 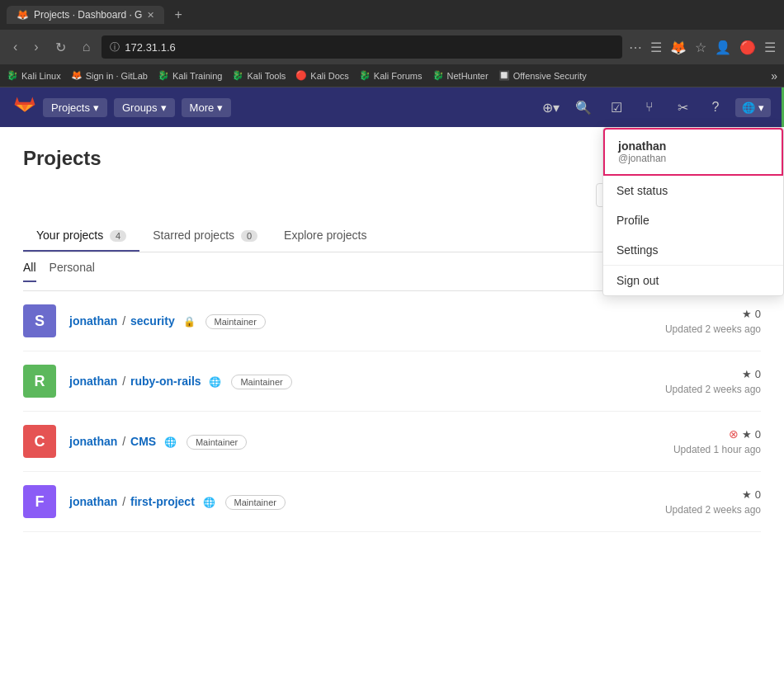 What do you see at coordinates (93, 441) in the screenshot?
I see `project-owner-link-cms: jonathan` at bounding box center [93, 441].